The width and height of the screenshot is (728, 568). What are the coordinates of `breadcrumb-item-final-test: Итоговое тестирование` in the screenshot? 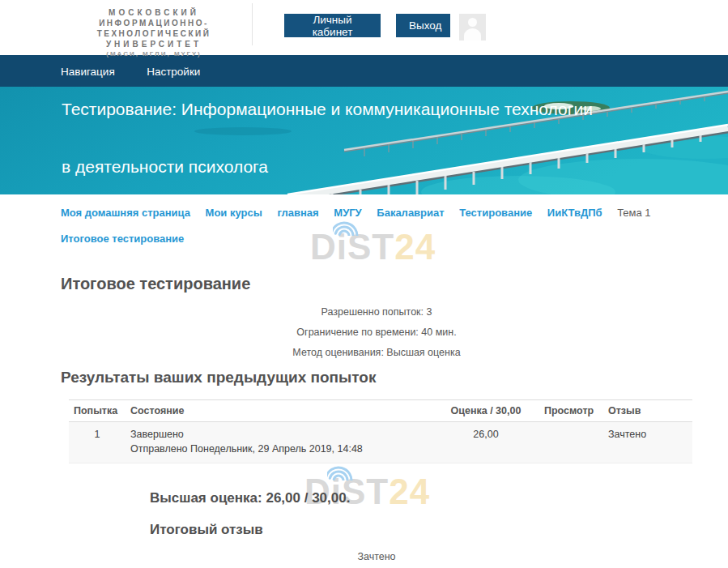 It's located at (122, 238).